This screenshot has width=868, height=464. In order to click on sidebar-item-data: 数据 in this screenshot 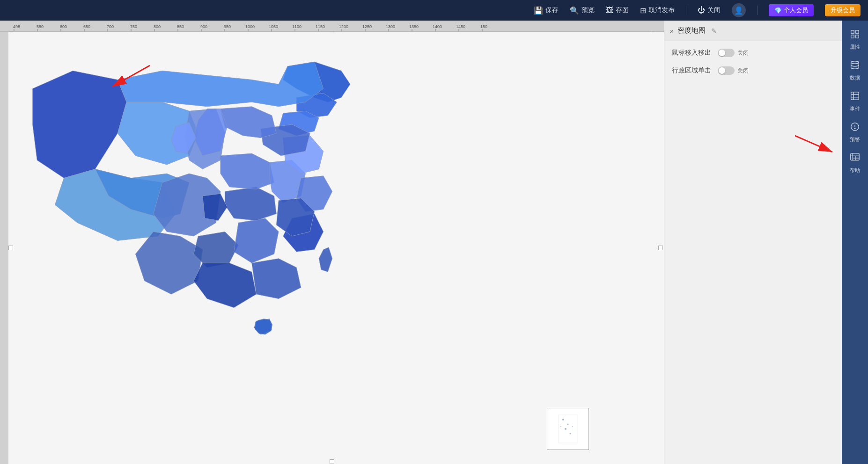, I will do `click(855, 71)`.